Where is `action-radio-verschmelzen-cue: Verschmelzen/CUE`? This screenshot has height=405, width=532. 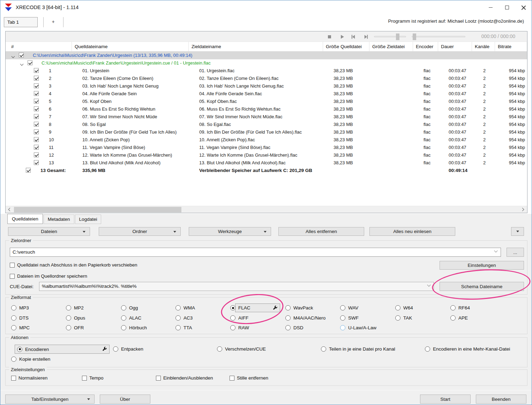 action-radio-verschmelzen-cue: Verschmelzen/CUE is located at coordinates (241, 349).